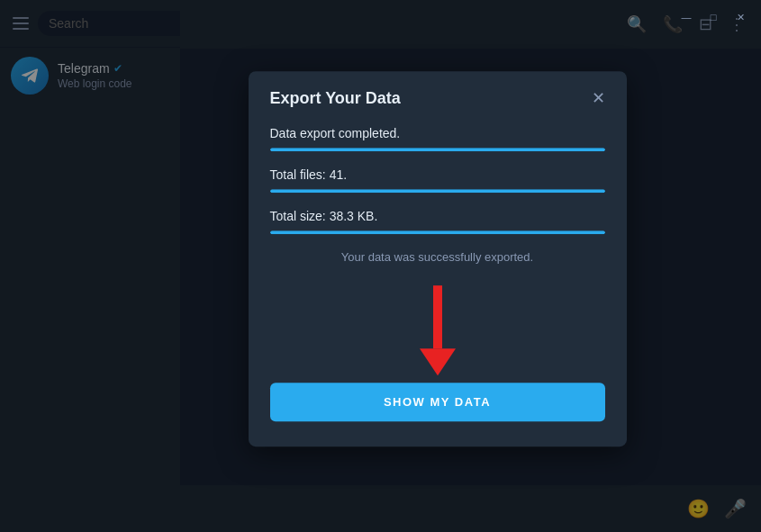  What do you see at coordinates (438, 149) in the screenshot?
I see `progress-bar-completed-bg` at bounding box center [438, 149].